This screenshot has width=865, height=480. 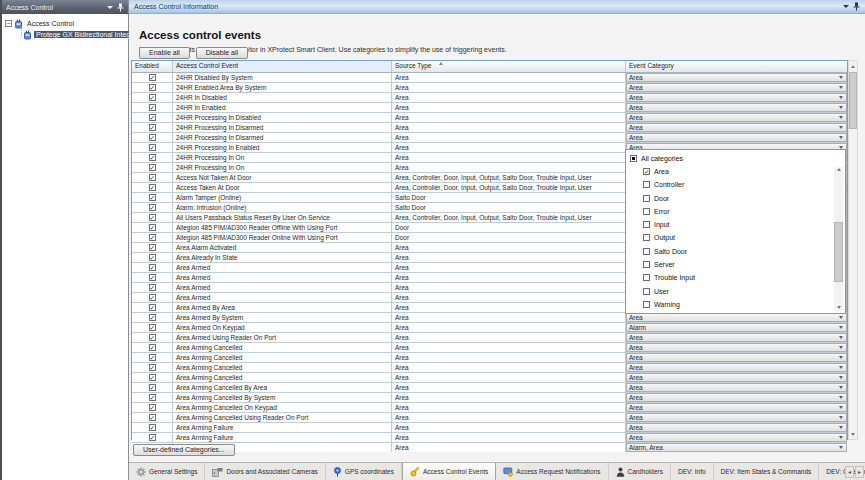 What do you see at coordinates (152, 66) in the screenshot?
I see `column-header-enabled: Enabled` at bounding box center [152, 66].